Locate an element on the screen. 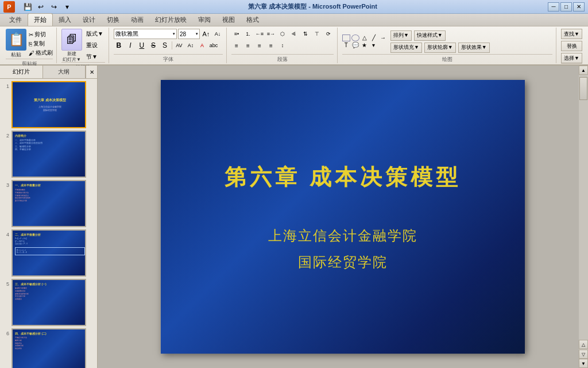 This screenshot has width=588, height=368. close-button: ✕ is located at coordinates (579, 7).